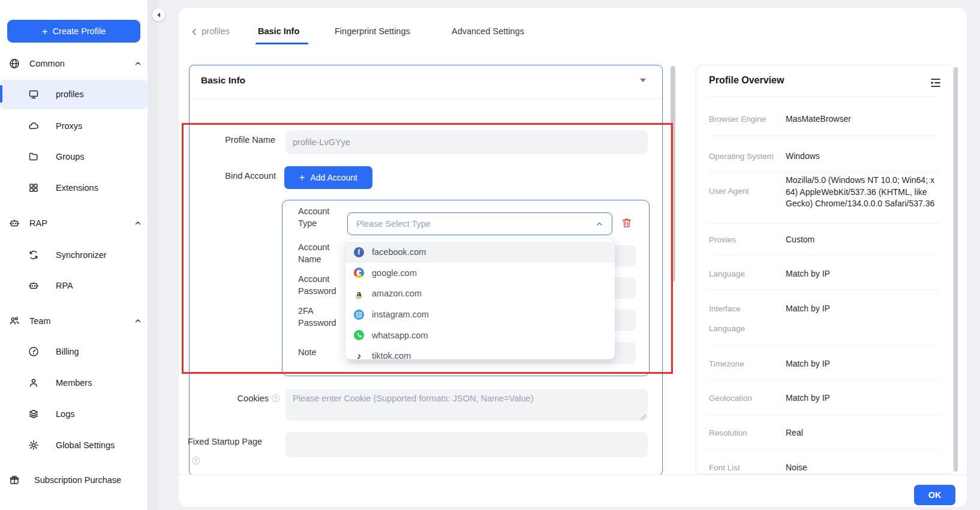 The height and width of the screenshot is (510, 980). Describe the element at coordinates (480, 314) in the screenshot. I see `dropdown-option-instagram: instagram.com` at that location.